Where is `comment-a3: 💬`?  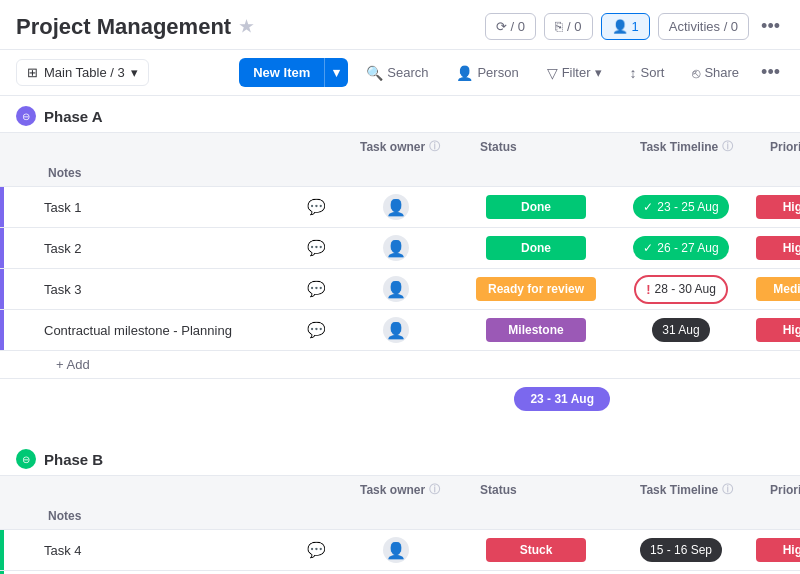
comment-a3: 💬 is located at coordinates (316, 289).